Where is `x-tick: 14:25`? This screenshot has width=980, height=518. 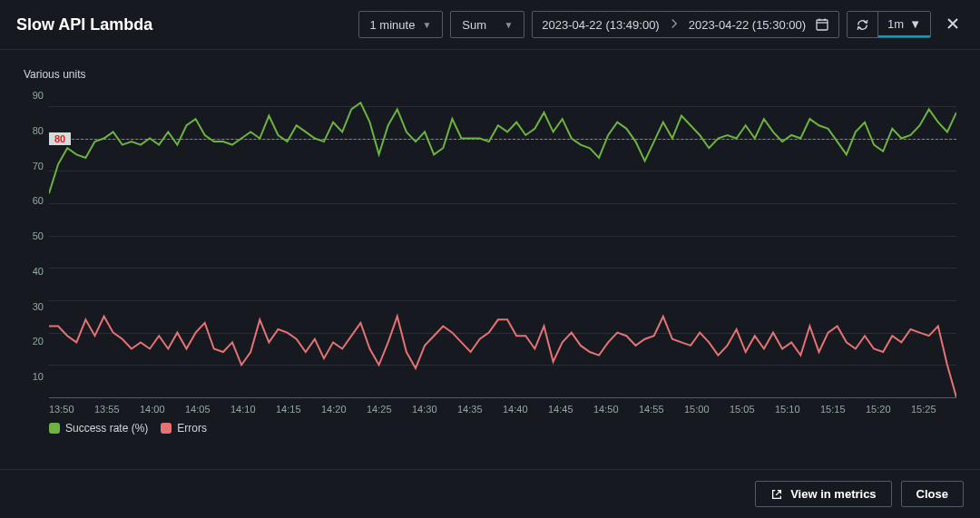 x-tick: 14:25 is located at coordinates (389, 409).